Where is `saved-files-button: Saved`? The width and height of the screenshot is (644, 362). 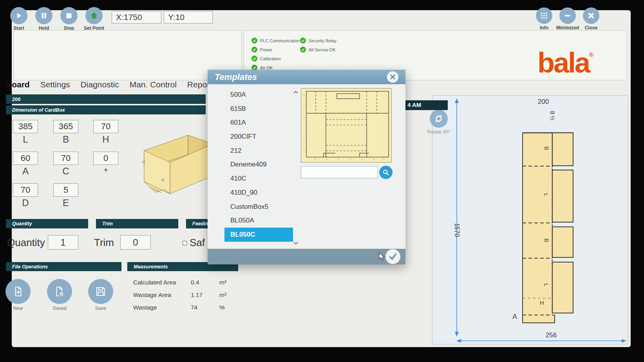 saved-files-button: Saved is located at coordinates (60, 295).